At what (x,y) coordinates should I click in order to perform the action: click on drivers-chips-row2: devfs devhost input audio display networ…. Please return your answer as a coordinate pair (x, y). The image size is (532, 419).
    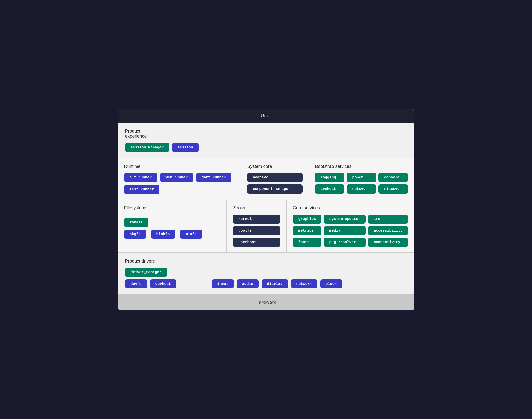
    Looking at the image, I should click on (266, 284).